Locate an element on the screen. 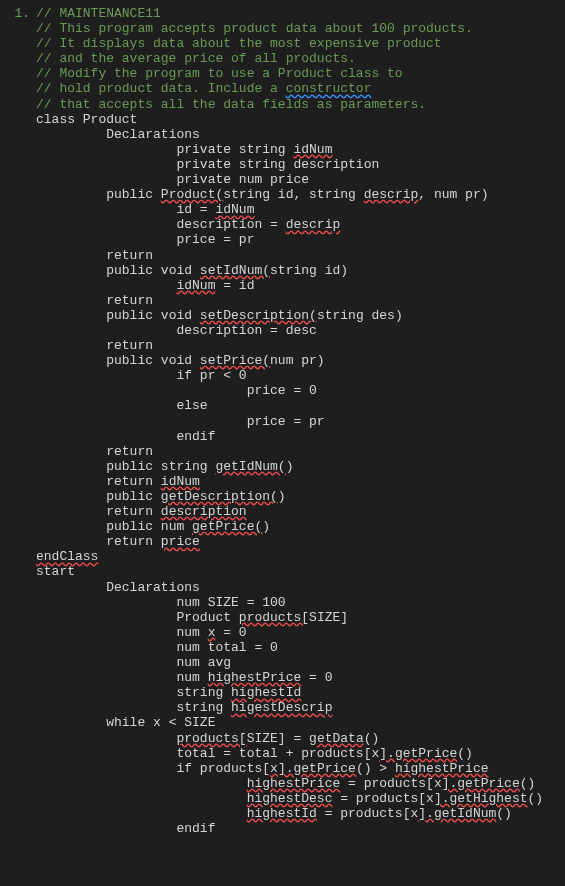 This screenshot has height=886, width=565. code-line: return idNum is located at coordinates (290, 482).